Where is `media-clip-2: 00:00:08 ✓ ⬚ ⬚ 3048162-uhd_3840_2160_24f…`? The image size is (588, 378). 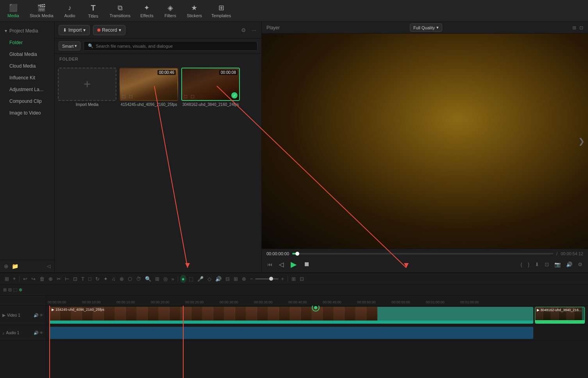 media-clip-2: 00:00:08 ✓ ⬚ ⬚ 3048162-uhd_3840_2160_24f… is located at coordinates (211, 168).